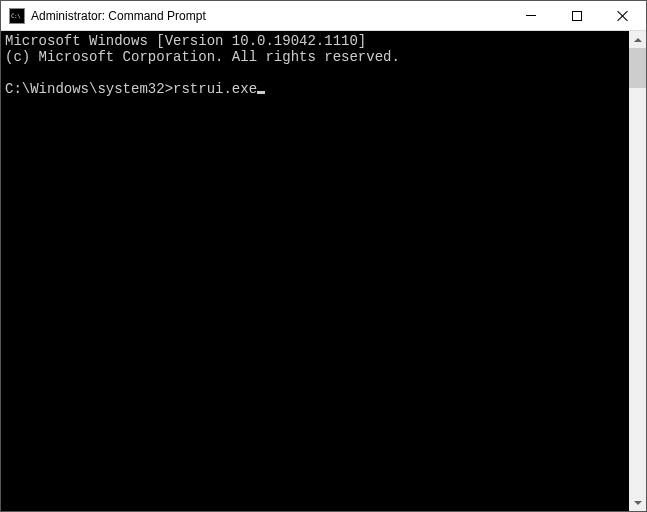  What do you see at coordinates (89, 89) in the screenshot?
I see `prompt-text: C:\Windows\system32>` at bounding box center [89, 89].